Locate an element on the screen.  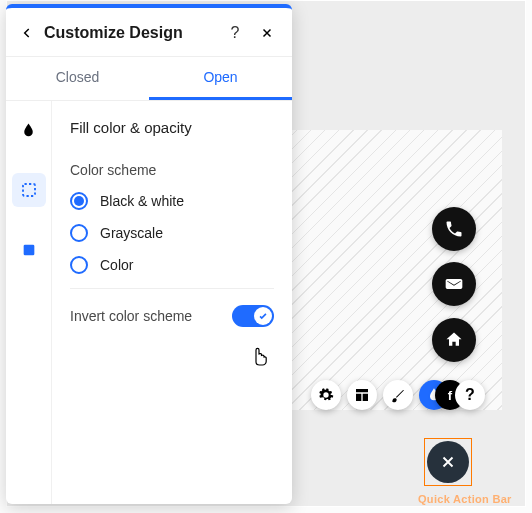
home-icon is located at coordinates (454, 340).